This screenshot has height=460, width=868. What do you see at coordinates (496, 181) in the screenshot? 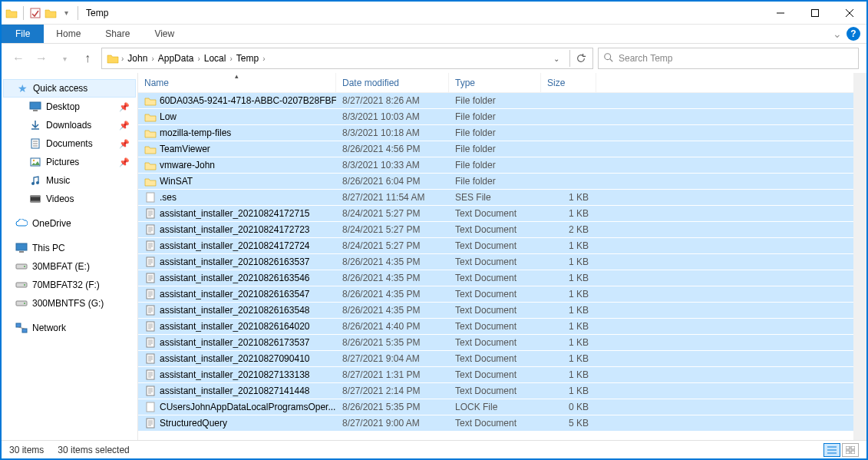
I see `table-row: WinSAT8/26/2021 6:04 PMFile folder` at bounding box center [496, 181].